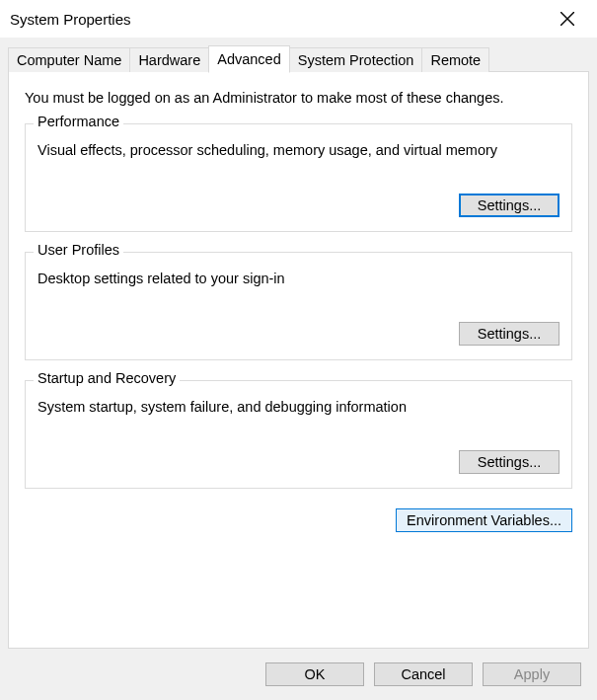 This screenshot has height=700, width=597. I want to click on window-title: System Properties, so click(71, 20).